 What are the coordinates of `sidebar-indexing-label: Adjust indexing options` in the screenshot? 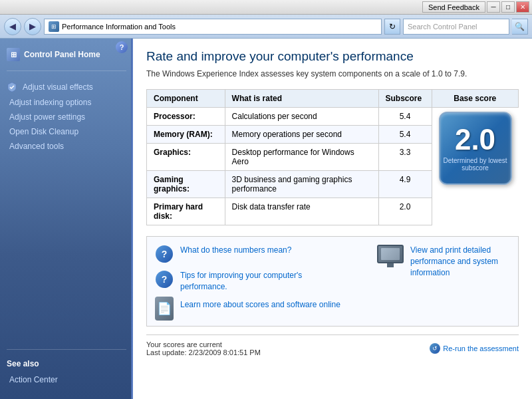 It's located at (51, 102).